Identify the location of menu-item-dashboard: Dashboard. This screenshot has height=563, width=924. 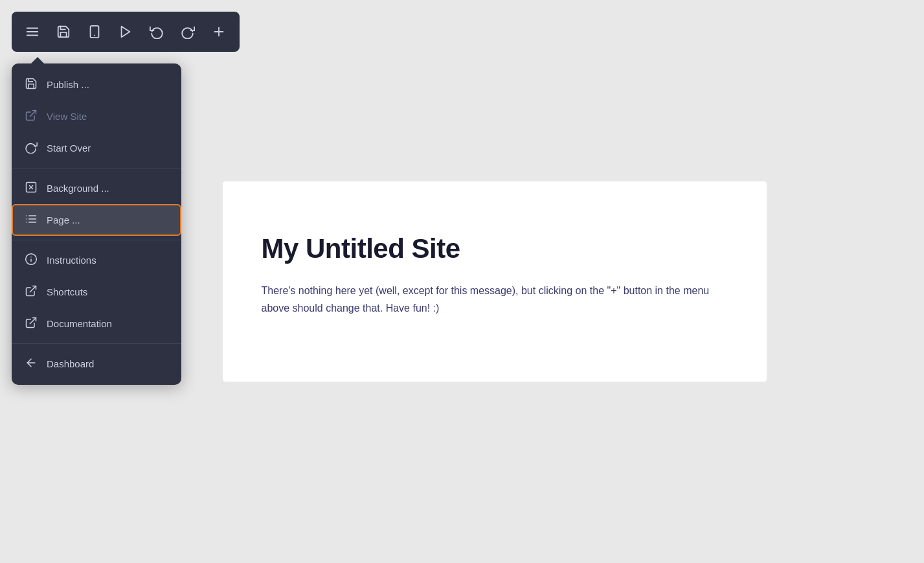
(96, 364).